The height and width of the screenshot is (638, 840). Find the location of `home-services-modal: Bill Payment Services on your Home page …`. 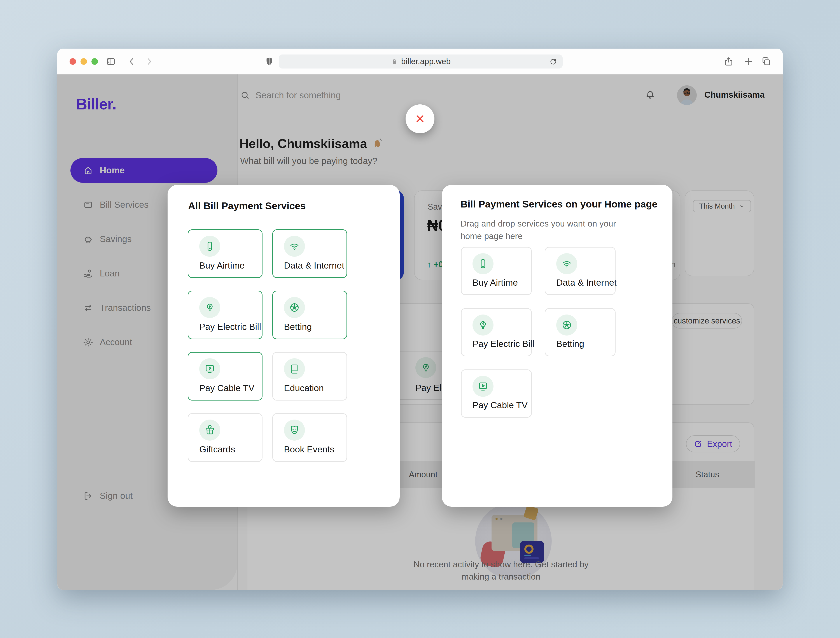

home-services-modal: Bill Payment Services on your Home page … is located at coordinates (557, 346).